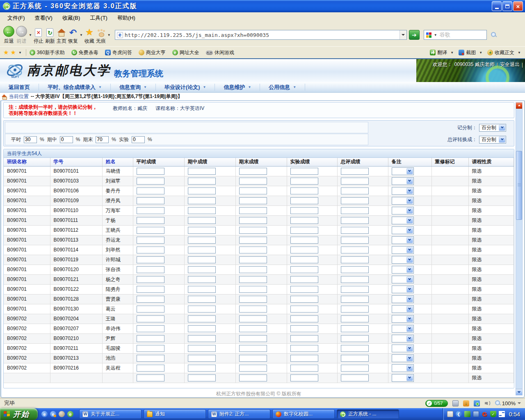 The image size is (525, 420). What do you see at coordinates (62, 414) in the screenshot?
I see `show-desktop-icon` at bounding box center [62, 414].